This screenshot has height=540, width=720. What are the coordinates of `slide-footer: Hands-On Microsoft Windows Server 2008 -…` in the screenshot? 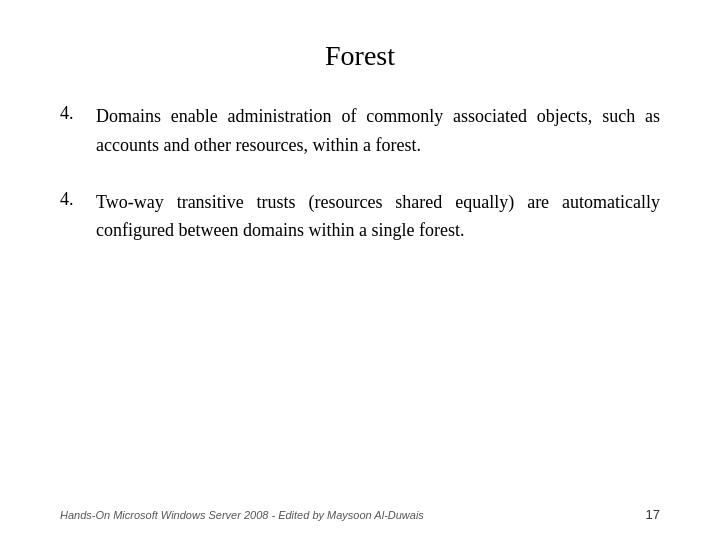 It's located at (360, 514).